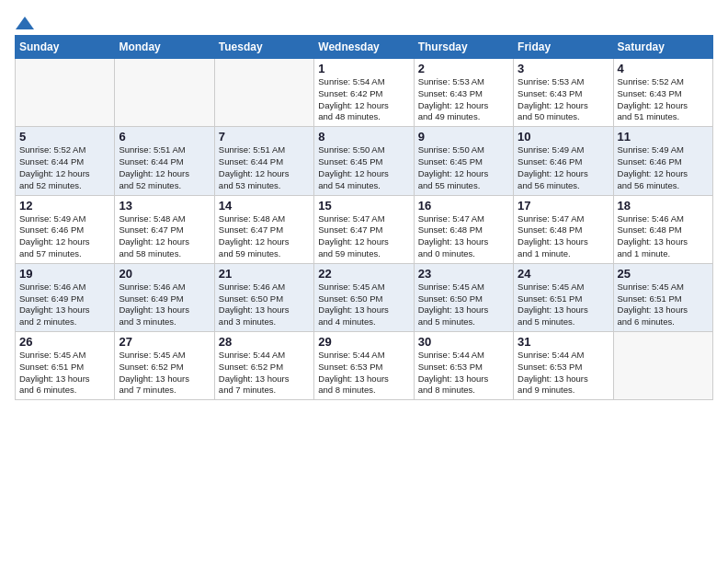 The image size is (728, 563). I want to click on calendar-cell: 26Sunrise: 5:45 AMSunset: 6:51 PMDayligh…, so click(65, 366).